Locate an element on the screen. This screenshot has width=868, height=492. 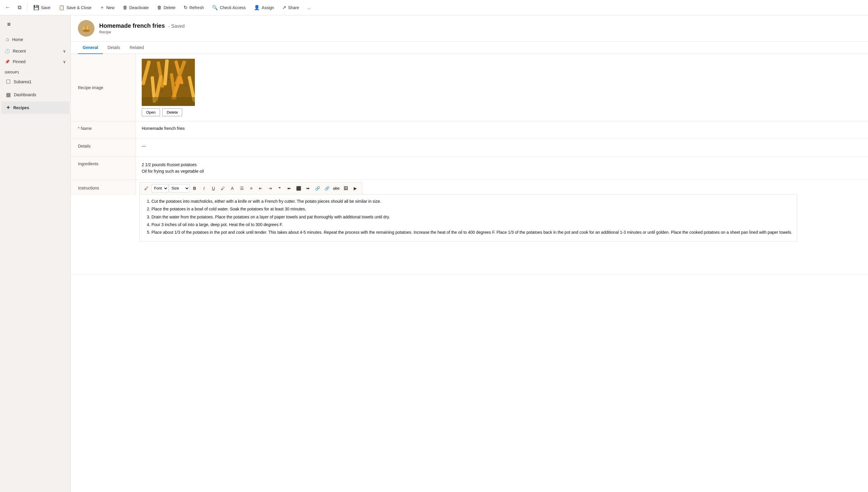
save-close-button: 📋 Save & Close is located at coordinates (75, 7).